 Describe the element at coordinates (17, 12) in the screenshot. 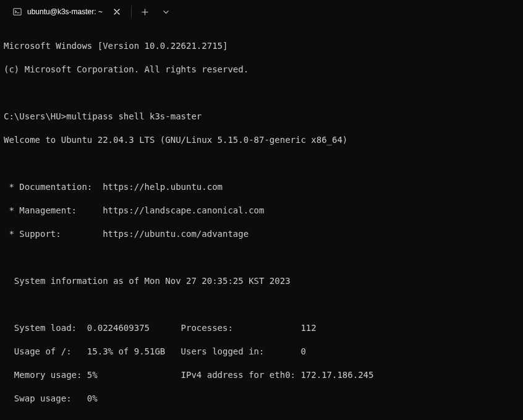

I see `terminal-icon` at that location.